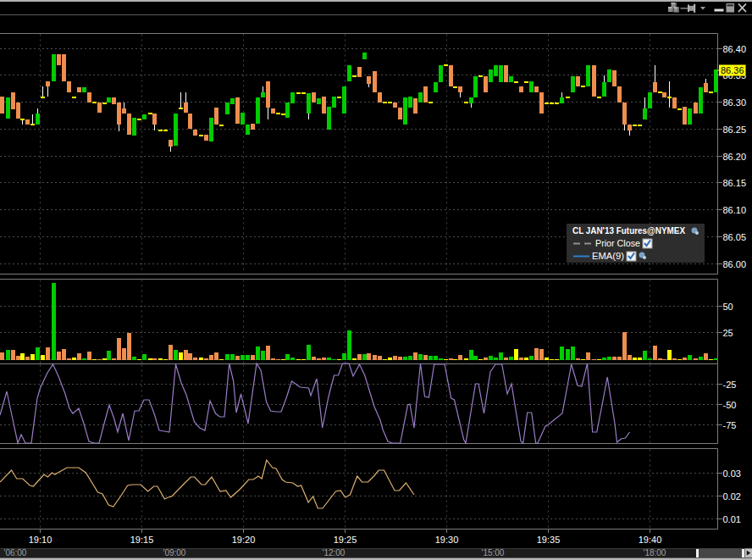  I want to click on svg-text: 86.15, so click(735, 183).